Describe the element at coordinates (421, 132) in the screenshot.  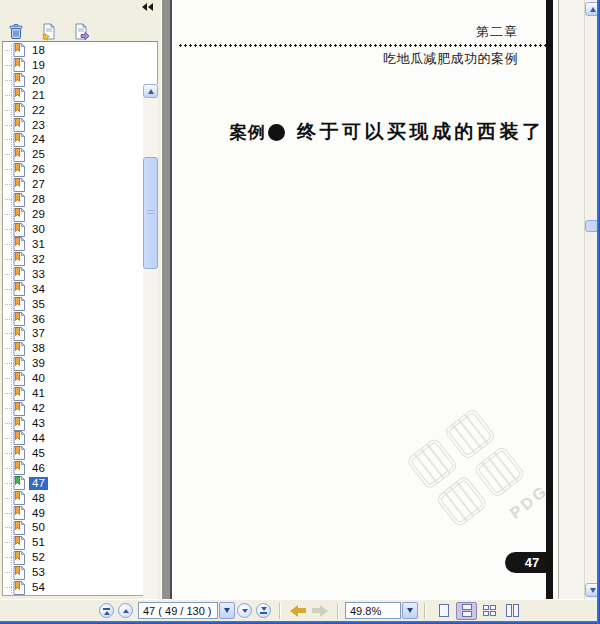
I see `case-title-text: 终于可以买现成的西装了` at that location.